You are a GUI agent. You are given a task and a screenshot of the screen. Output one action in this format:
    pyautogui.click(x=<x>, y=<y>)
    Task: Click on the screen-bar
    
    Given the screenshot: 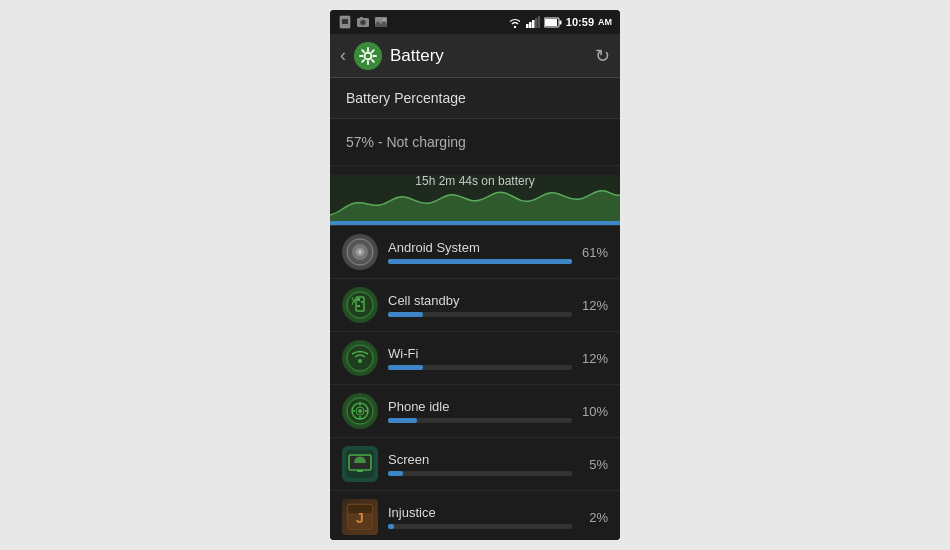 What is the action you would take?
    pyautogui.click(x=396, y=474)
    